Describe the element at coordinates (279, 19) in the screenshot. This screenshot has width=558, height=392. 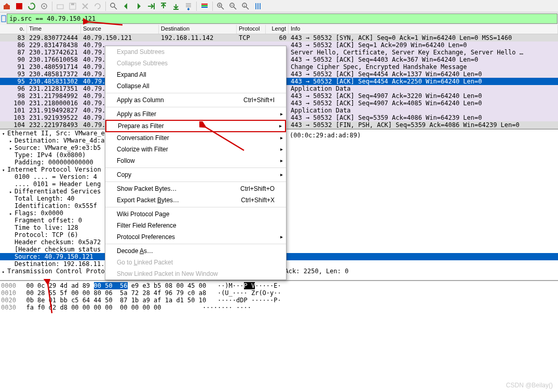
I see `display-filter-bar` at that location.